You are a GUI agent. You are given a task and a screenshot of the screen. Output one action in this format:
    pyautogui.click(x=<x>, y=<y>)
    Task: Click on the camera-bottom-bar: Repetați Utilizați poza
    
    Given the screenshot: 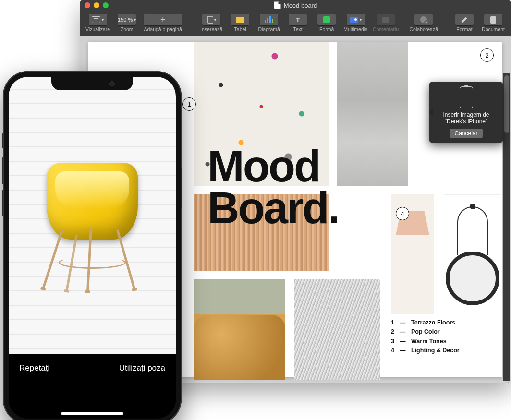 What is the action you would take?
    pyautogui.click(x=92, y=386)
    